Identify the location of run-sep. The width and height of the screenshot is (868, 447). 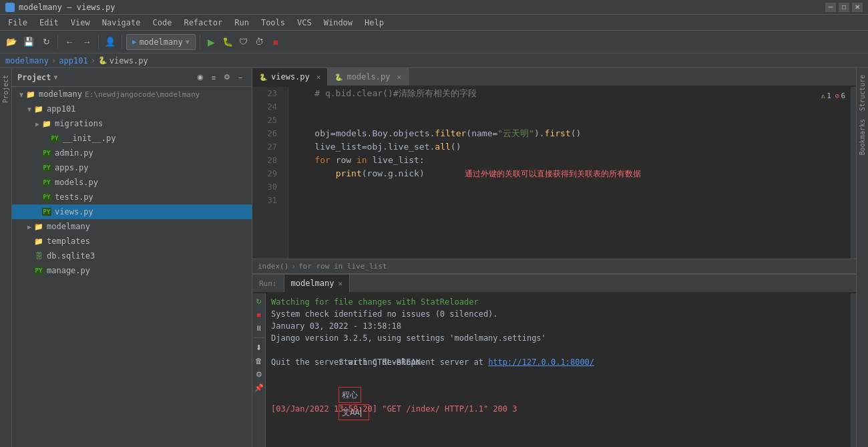
(259, 338).